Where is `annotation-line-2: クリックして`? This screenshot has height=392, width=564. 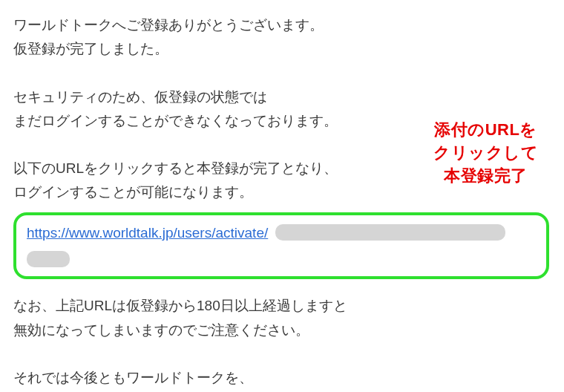
annotation-line-2: クリックして is located at coordinates (485, 153).